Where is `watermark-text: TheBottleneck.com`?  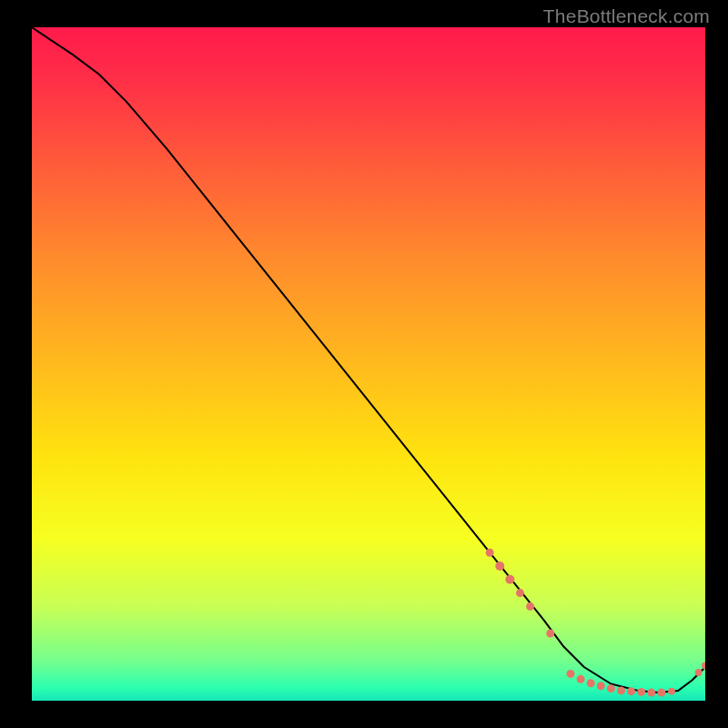
watermark-text: TheBottleneck.com is located at coordinates (626, 16).